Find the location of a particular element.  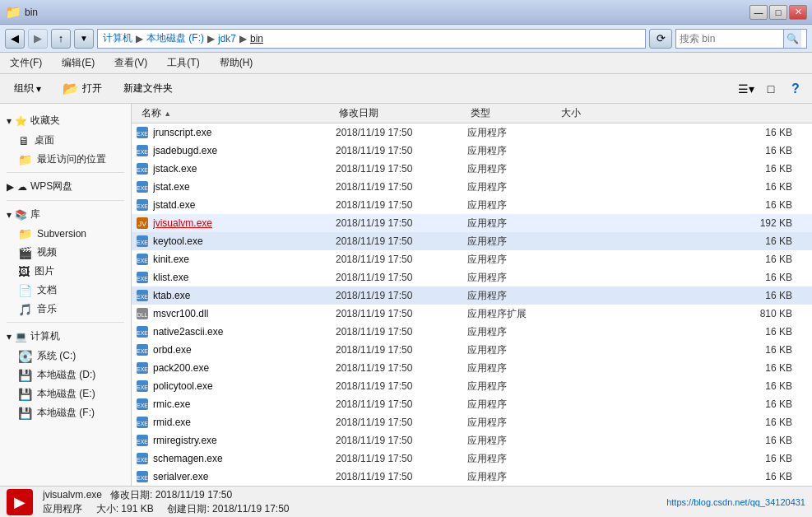

file-row: EXEorbd.exe2018/11/19 17:50应用程序16 KB is located at coordinates (472, 350).